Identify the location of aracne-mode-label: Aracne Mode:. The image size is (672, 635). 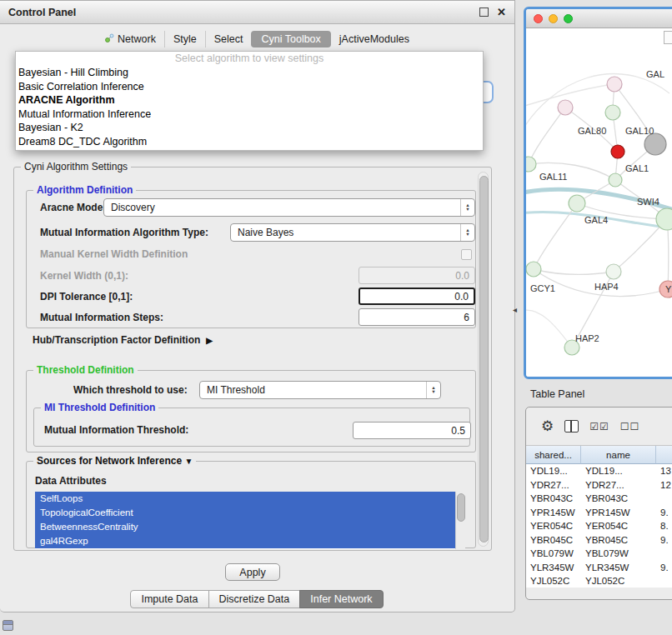
(73, 208).